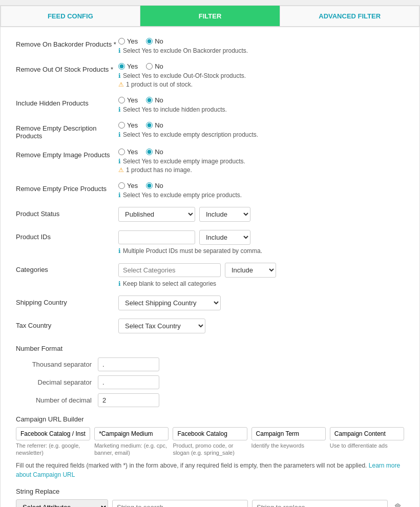  What do you see at coordinates (155, 67) in the screenshot?
I see `remove-out-of-stock-no-label: No` at bounding box center [155, 67].